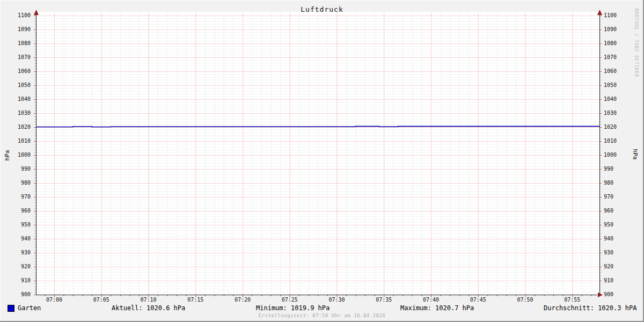 Image resolution: width=644 pixels, height=322 pixels. I want to click on y-axis-tick-label-left: 1090, so click(15, 30).